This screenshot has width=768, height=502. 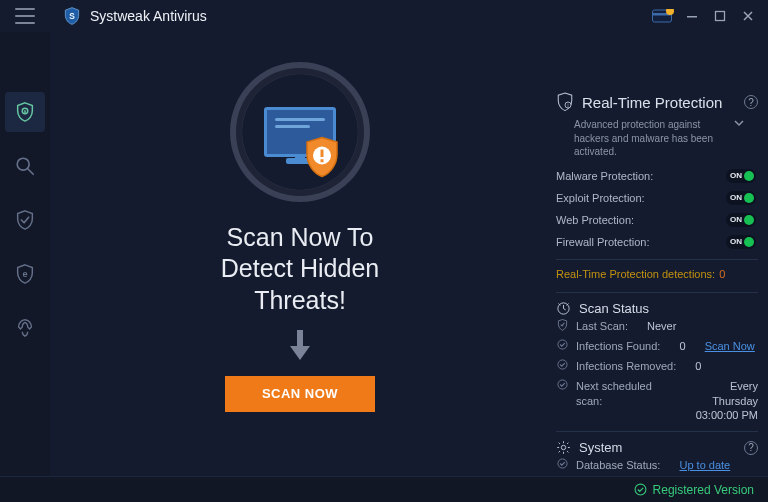 What do you see at coordinates (657, 366) in the screenshot?
I see `infections-removed-row: Infections Removed: 0` at bounding box center [657, 366].